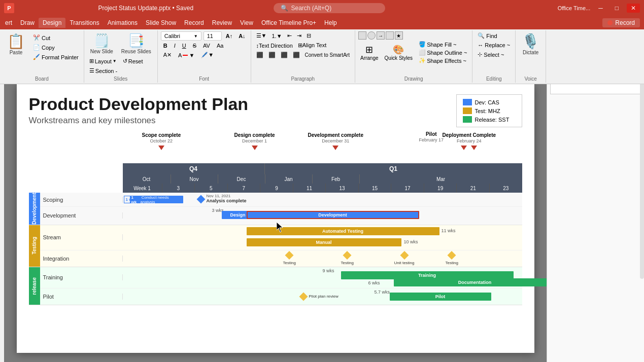 The height and width of the screenshot is (362, 644). I want to click on format-painter-button: 🖌️ Format Painter, so click(56, 57).